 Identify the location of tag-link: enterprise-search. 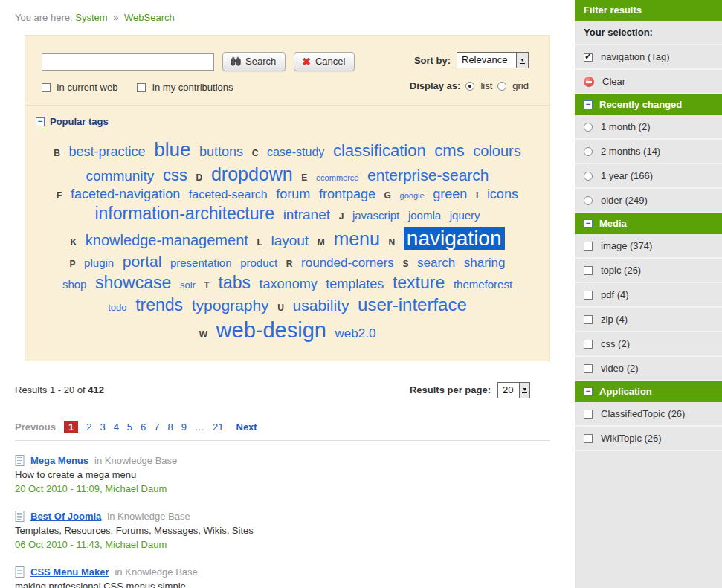
(428, 175).